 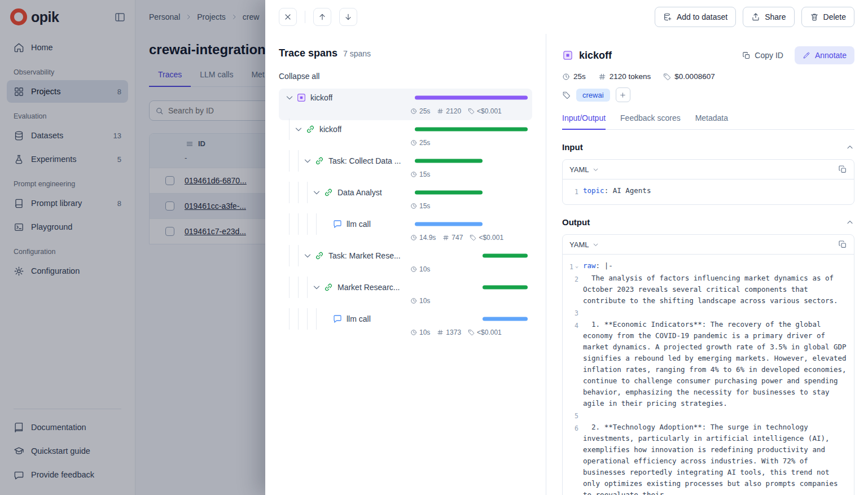 What do you see at coordinates (593, 95) in the screenshot?
I see `tag-chip: crewai` at bounding box center [593, 95].